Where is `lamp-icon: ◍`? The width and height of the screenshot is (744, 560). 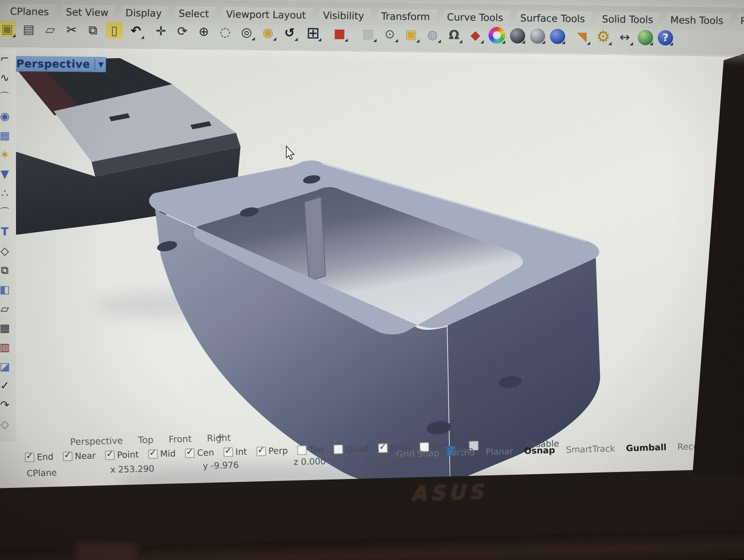
lamp-icon: ◍ is located at coordinates (432, 34).